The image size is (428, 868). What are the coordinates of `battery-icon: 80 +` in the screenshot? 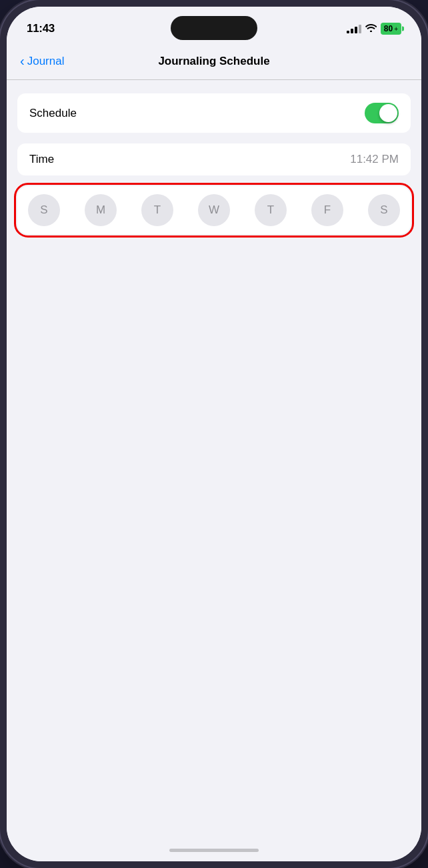 It's located at (391, 29).